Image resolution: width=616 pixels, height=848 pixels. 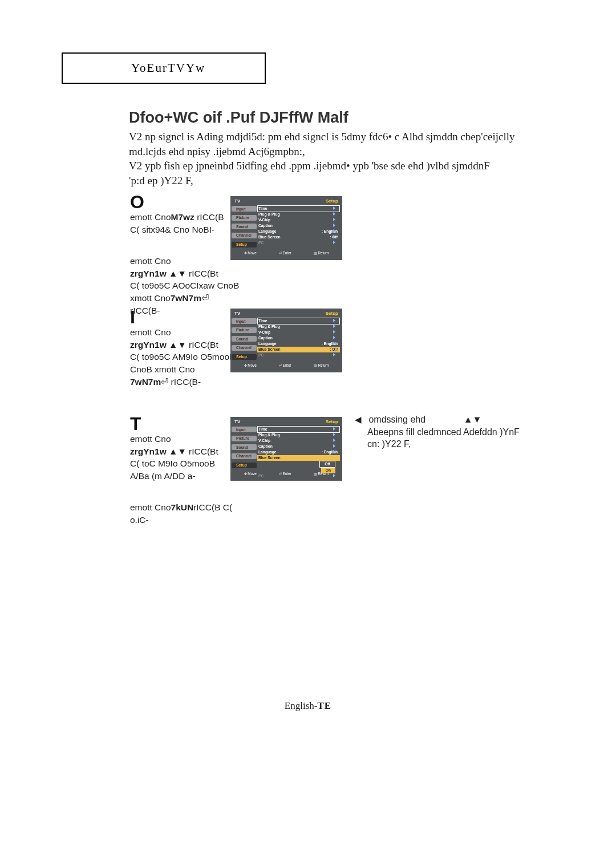 I want to click on osd-screenshot-2: TVSetup InputPictureSoundChannelSetup Ti…, so click(x=286, y=340).